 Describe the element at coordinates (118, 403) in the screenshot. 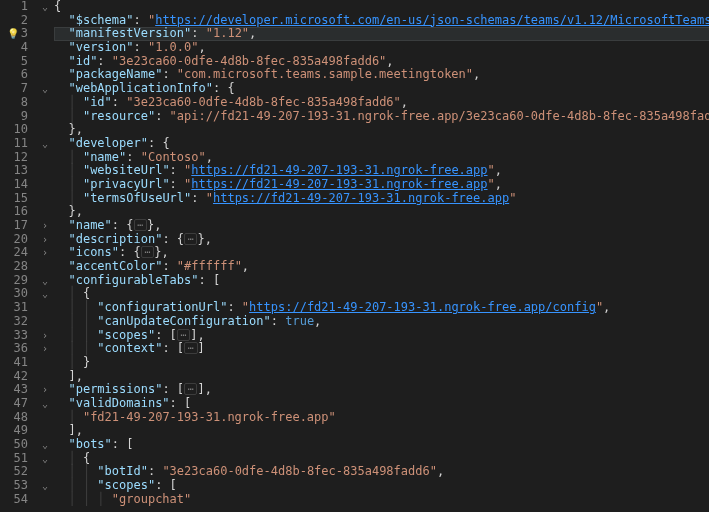

I see `json-key: "validDomains"` at that location.